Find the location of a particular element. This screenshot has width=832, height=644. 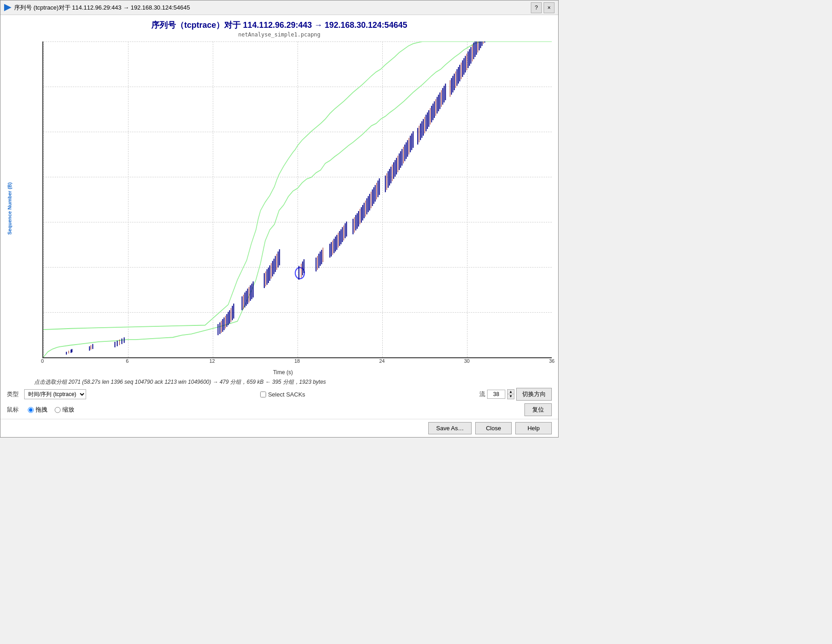

help-title-button: ? is located at coordinates (536, 8).